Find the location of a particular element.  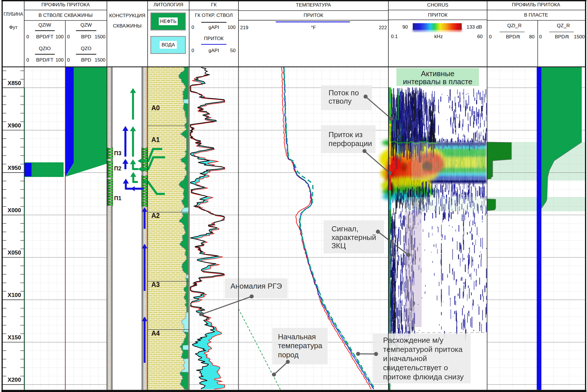

svg-text: П1 is located at coordinates (118, 198).